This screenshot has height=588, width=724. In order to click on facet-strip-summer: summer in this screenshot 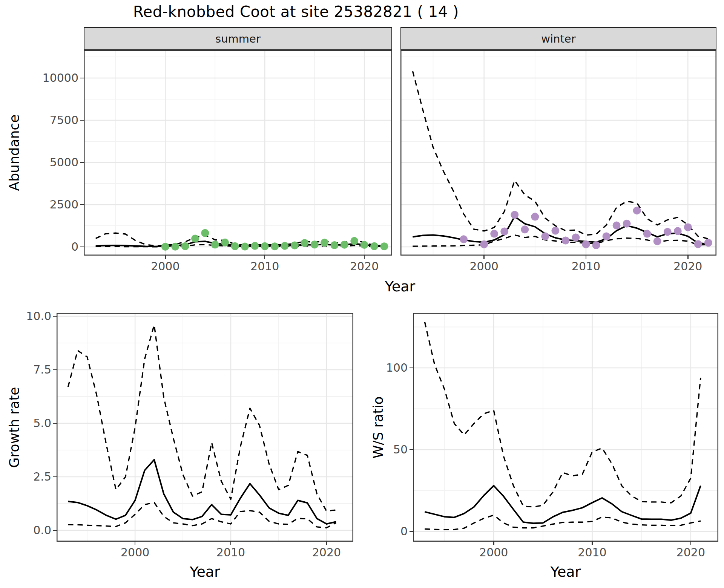, I will do `click(238, 38)`.